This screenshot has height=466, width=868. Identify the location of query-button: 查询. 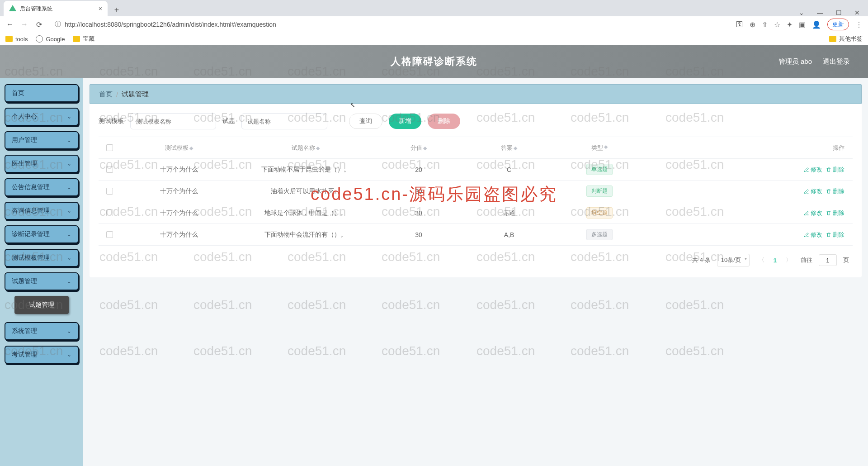
(366, 121).